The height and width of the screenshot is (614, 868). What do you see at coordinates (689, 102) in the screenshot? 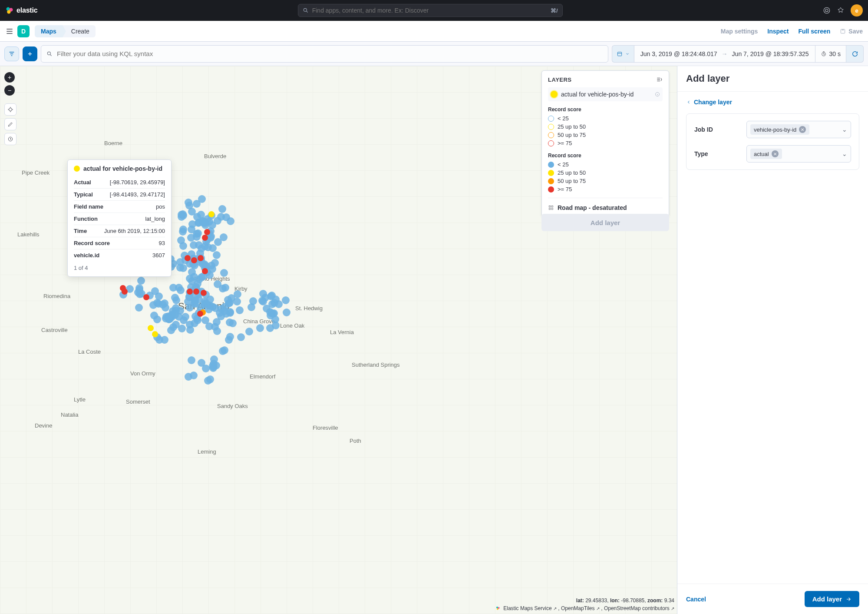
I see `chevron-left-icon` at bounding box center [689, 102].